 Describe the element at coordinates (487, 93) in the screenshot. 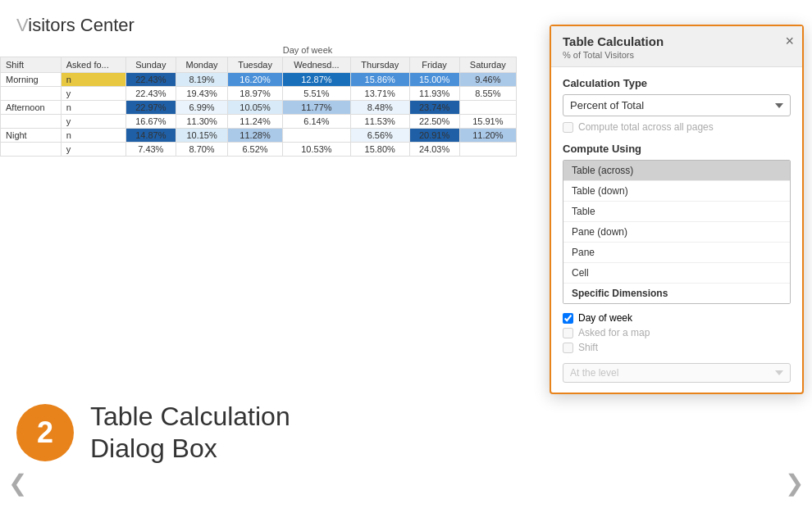

I see `cell: 8.55%` at that location.